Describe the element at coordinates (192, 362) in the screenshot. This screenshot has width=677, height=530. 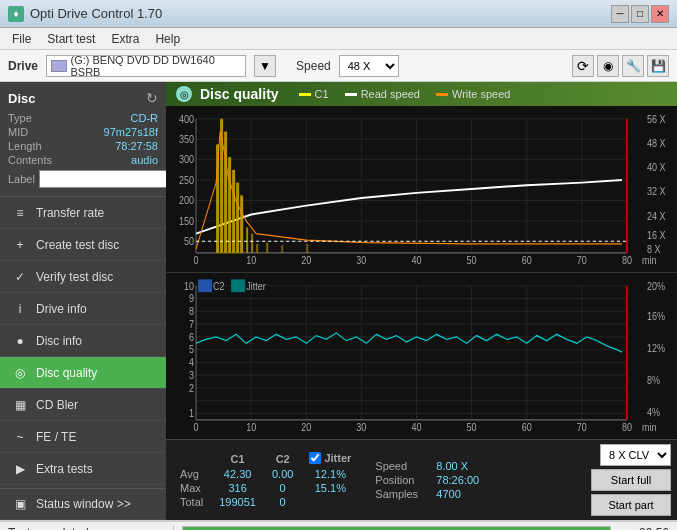
I see `svg-text: 4` at that location.